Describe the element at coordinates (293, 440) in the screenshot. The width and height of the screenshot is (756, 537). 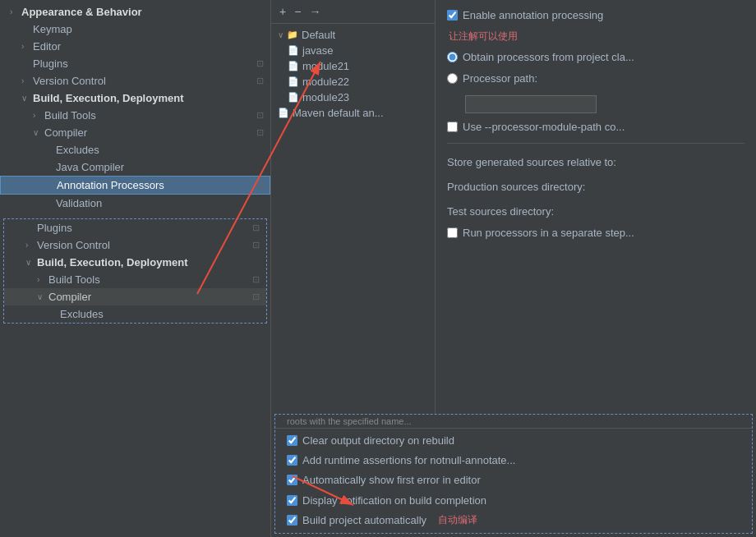
I see `clear-output-checkbox` at that location.